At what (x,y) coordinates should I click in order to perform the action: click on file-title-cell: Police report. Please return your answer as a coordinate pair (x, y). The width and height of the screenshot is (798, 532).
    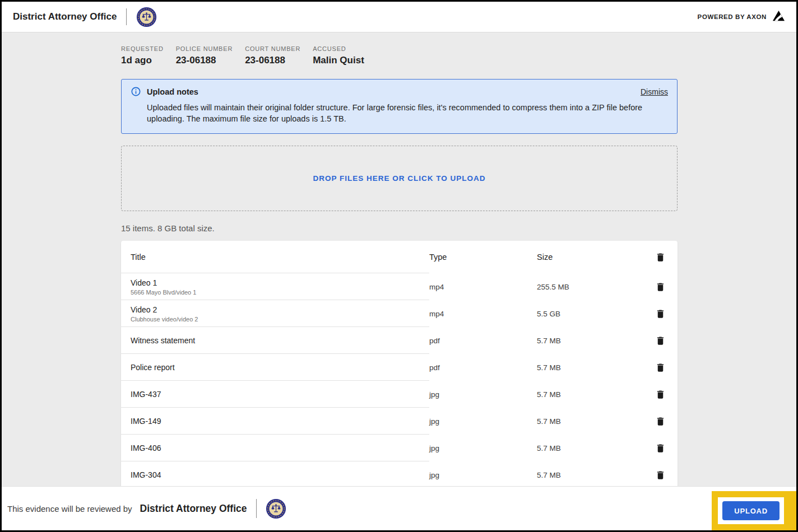
    Looking at the image, I should click on (275, 367).